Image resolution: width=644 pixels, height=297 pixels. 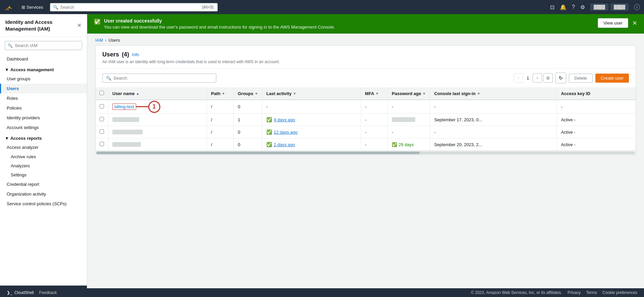 What do you see at coordinates (409, 144) in the screenshot?
I see `row4-passwordage: ✅ 29 days` at bounding box center [409, 144].